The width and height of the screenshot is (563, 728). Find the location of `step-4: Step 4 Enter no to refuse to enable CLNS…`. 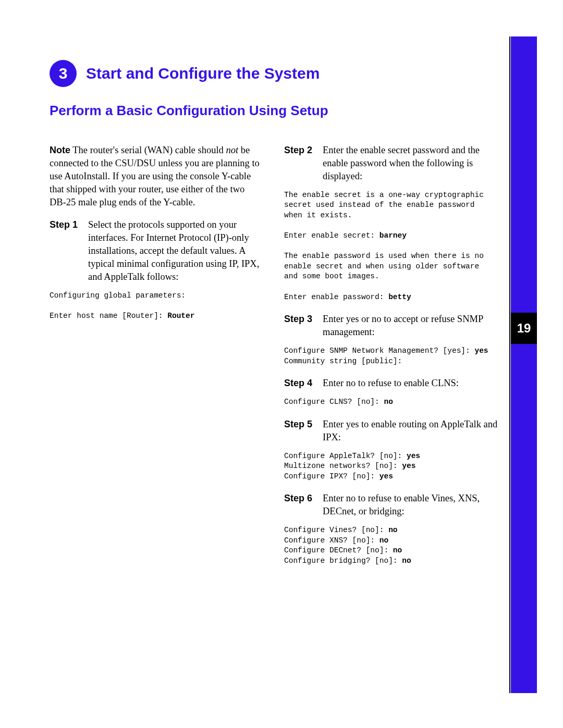

step-4: Step 4 Enter no to refuse to enable CLNS… is located at coordinates (391, 384).